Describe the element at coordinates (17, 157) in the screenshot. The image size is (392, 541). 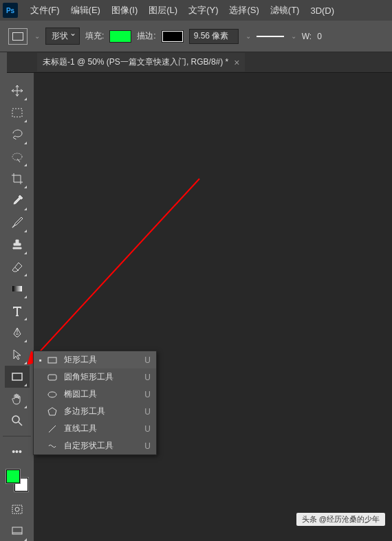
I see `quick-select-tool` at that location.